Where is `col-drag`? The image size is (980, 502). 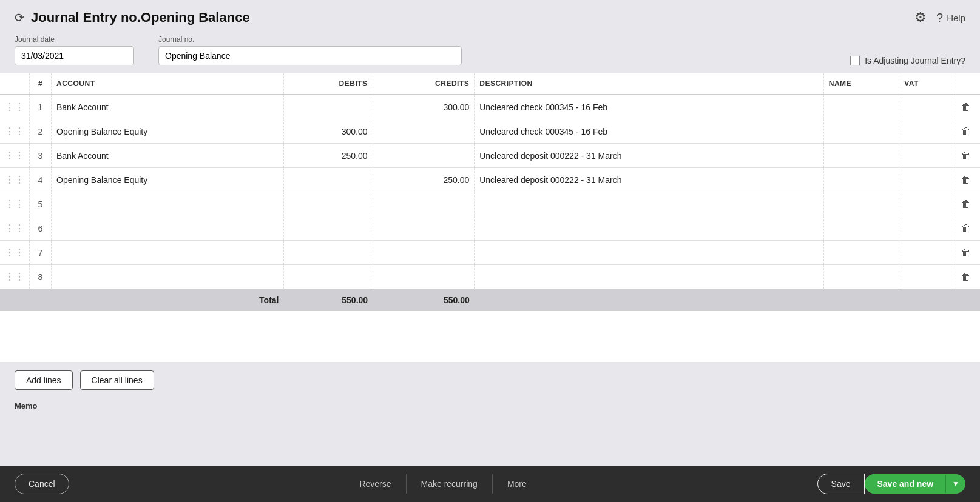
col-drag is located at coordinates (15, 84).